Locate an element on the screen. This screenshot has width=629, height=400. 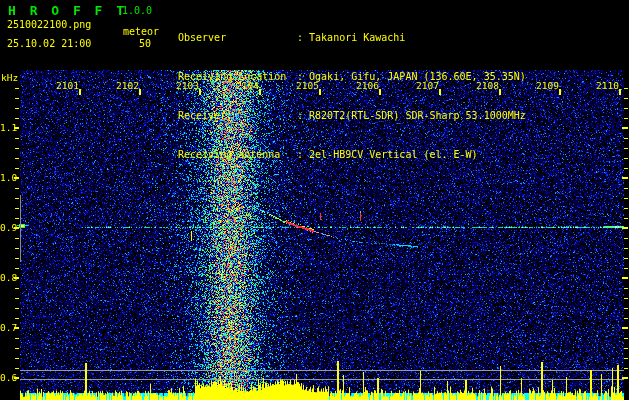
x-axis-tick-label: 2104 is located at coordinates (247, 86).